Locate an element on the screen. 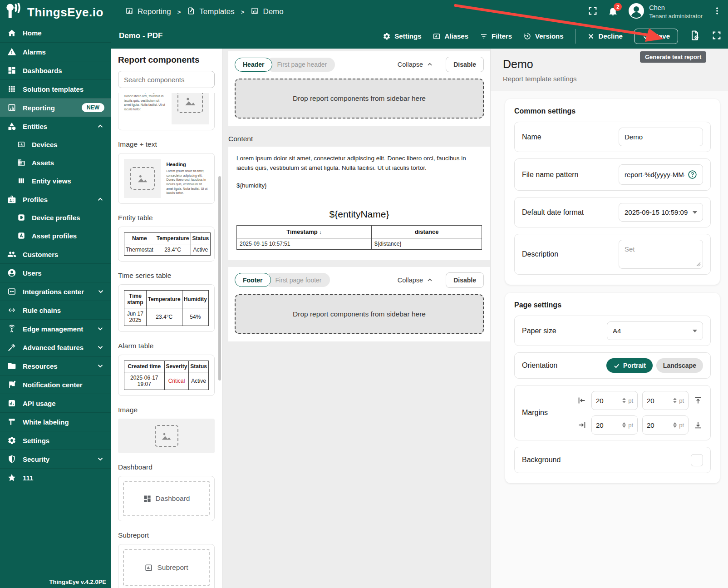 The width and height of the screenshot is (728, 588). footer-collapse-button: Collapse is located at coordinates (415, 280).